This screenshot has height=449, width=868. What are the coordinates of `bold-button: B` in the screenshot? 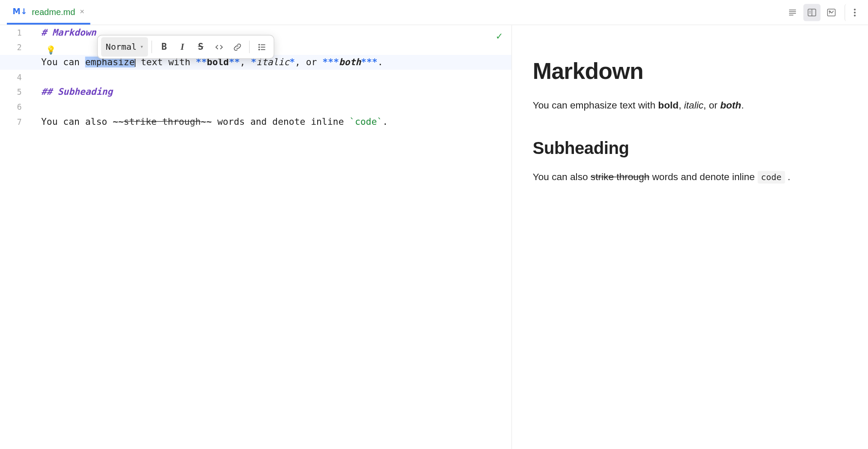 It's located at (164, 47).